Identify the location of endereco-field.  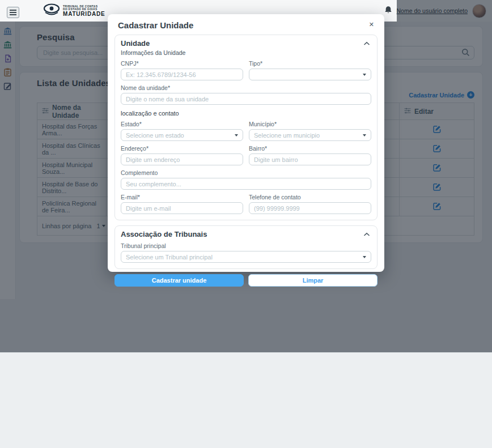
(182, 160).